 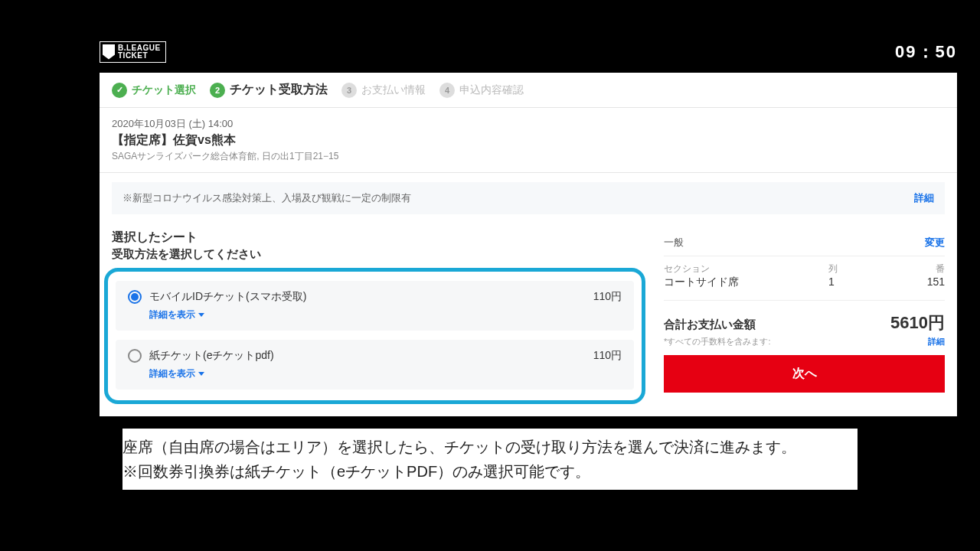 I want to click on delivery-mobile-label: モバイルIDチケット(スマホ受取), so click(x=228, y=297).